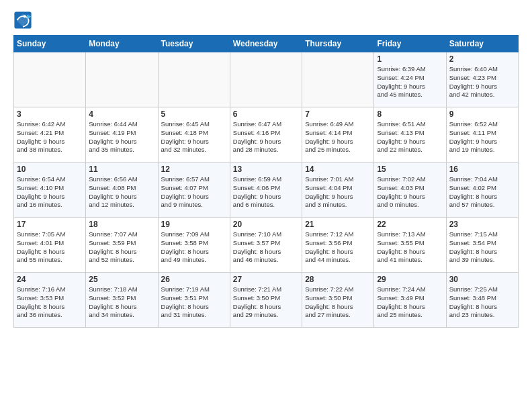 The width and height of the screenshot is (532, 411). What do you see at coordinates (339, 300) in the screenshot?
I see `calendar-cell: 28Sunrise: 7:22 AM Sunset: 3:50 PM Dayli…` at bounding box center [339, 300].